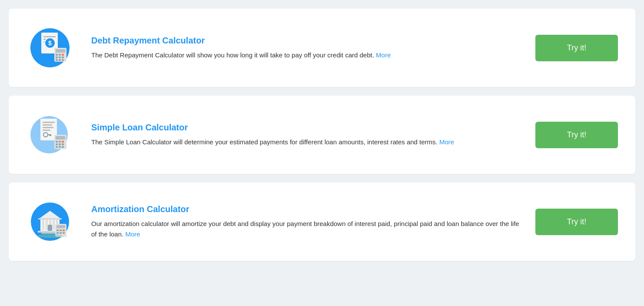 The height and width of the screenshot is (306, 644). Describe the element at coordinates (52, 135) in the screenshot. I see `loan-icon-area` at that location.